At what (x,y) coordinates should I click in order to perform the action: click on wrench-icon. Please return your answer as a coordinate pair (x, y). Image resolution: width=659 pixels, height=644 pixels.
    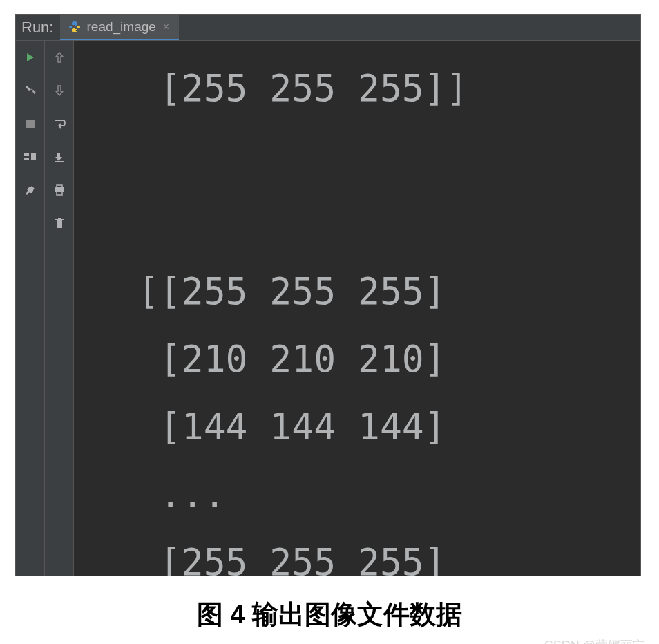
    Looking at the image, I should click on (30, 91).